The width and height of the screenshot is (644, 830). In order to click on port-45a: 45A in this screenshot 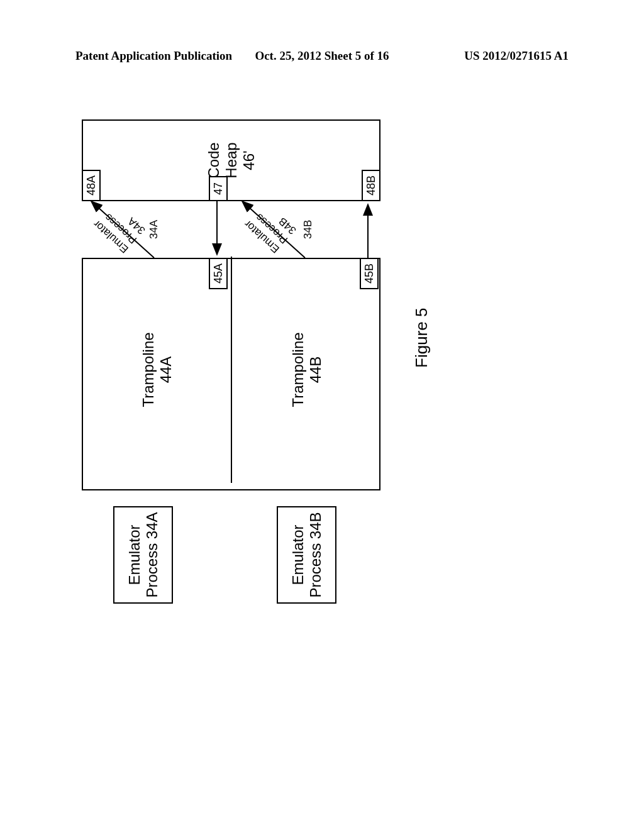, I will do `click(218, 274)`.